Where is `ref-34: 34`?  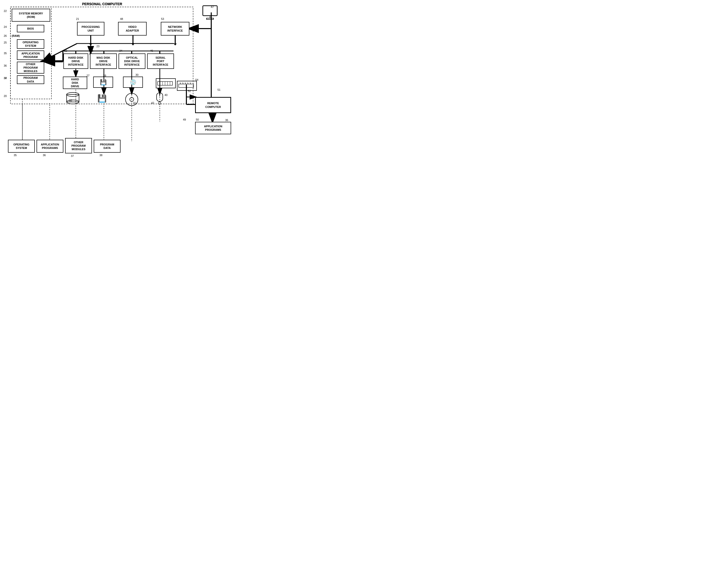 ref-34: 34 is located at coordinates (121, 51).